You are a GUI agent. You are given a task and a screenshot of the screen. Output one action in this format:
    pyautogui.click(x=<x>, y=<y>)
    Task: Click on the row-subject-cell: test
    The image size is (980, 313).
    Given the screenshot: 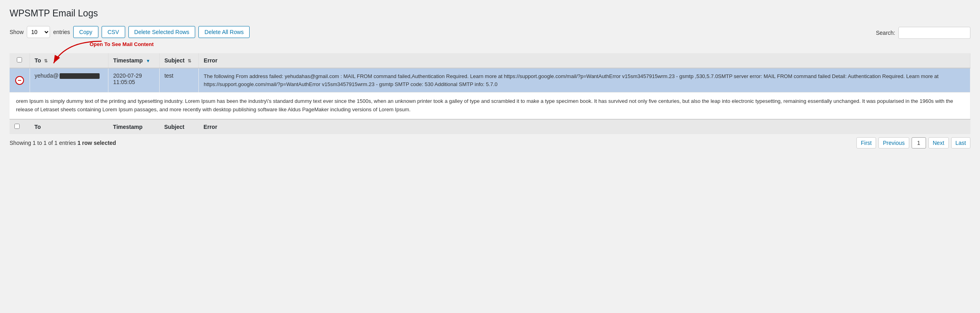 What is the action you would take?
    pyautogui.click(x=179, y=80)
    